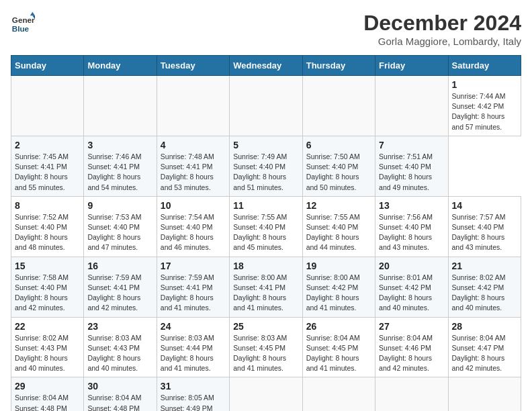 This screenshot has width=532, height=411. Describe the element at coordinates (193, 402) in the screenshot. I see `day-info: Sunrise: 8:05 AM Sunset: 4:49 PM Dayligh…` at that location.